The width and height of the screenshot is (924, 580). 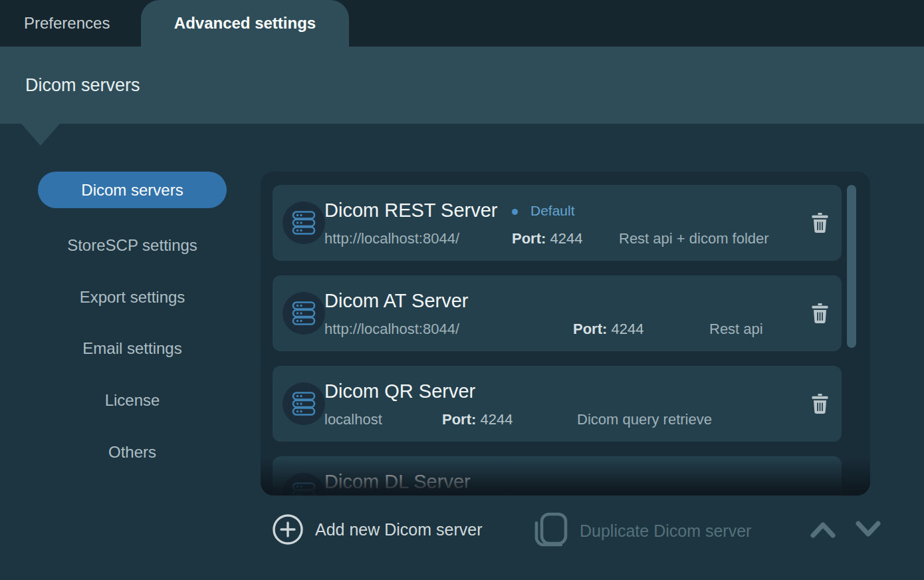 What do you see at coordinates (377, 529) in the screenshot?
I see `add-server-button: Add new Dicom server` at bounding box center [377, 529].